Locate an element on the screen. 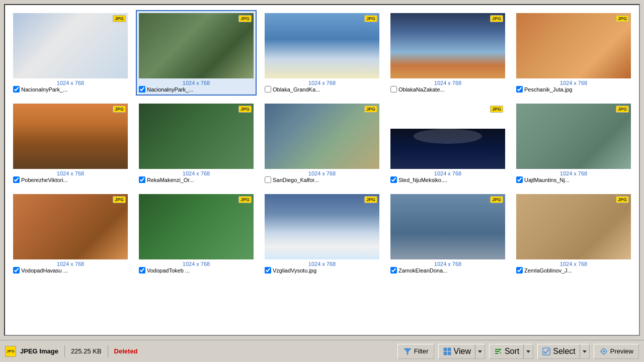  thumb-name: SanDiego_Kalfor... is located at coordinates (296, 180).